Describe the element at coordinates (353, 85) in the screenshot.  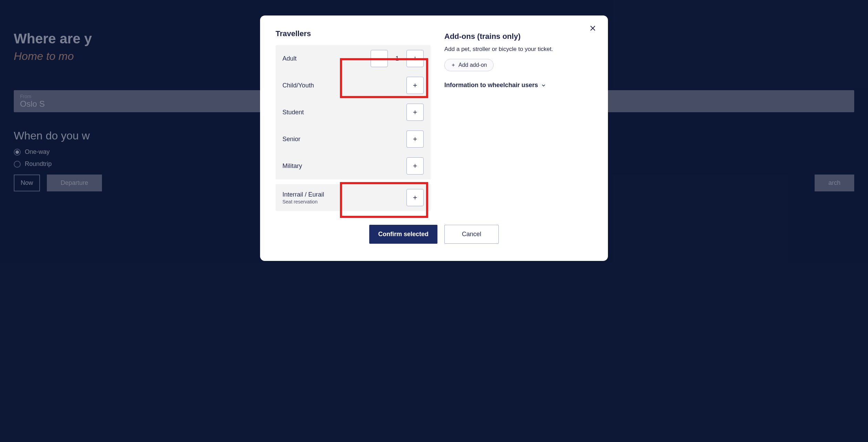
I see `traveller-row-child: Child/Youth` at that location.